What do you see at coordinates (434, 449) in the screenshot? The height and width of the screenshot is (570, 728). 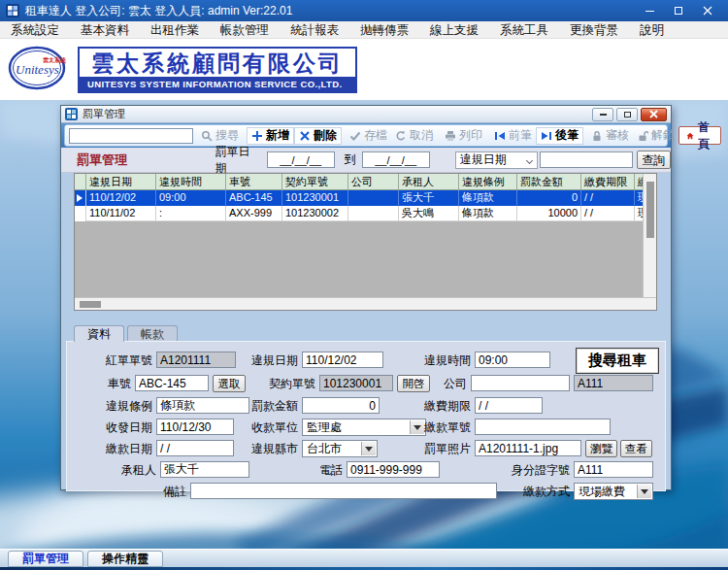 I see `photo-label: 罰單照片` at bounding box center [434, 449].